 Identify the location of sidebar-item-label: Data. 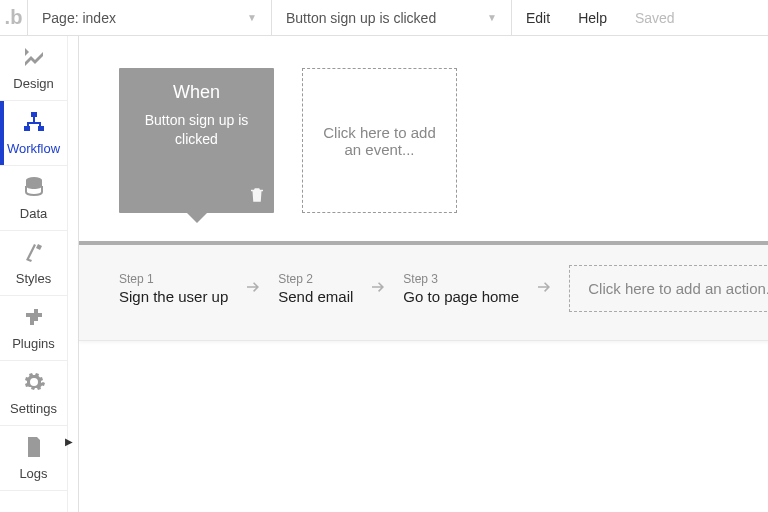
(34, 214).